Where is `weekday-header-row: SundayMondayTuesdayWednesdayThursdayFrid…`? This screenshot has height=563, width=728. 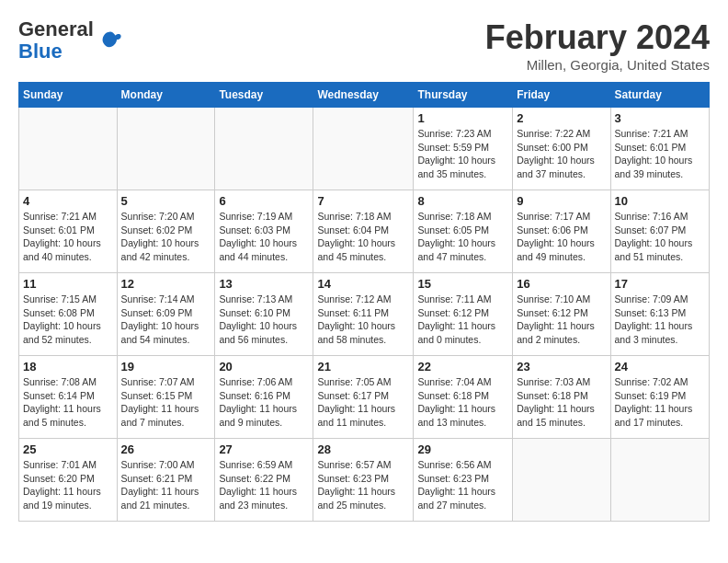 weekday-header-row: SundayMondayTuesdayWednesdayThursdayFrid… is located at coordinates (364, 96).